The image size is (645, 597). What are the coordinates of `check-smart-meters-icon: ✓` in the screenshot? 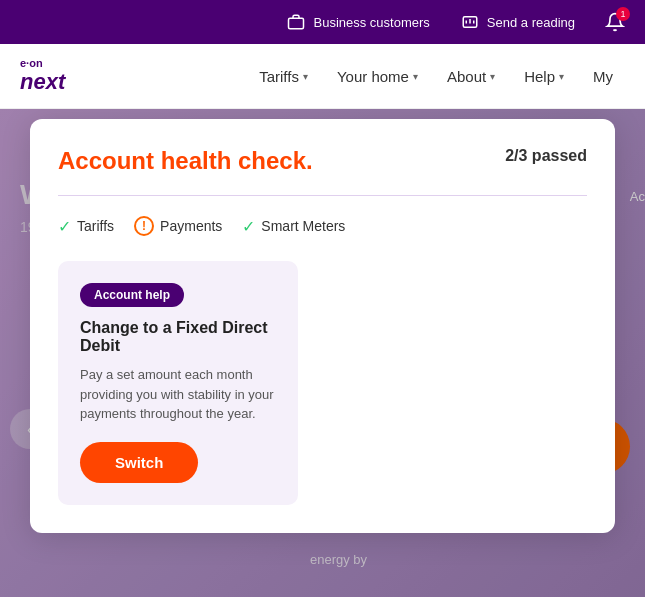 It's located at (248, 226).